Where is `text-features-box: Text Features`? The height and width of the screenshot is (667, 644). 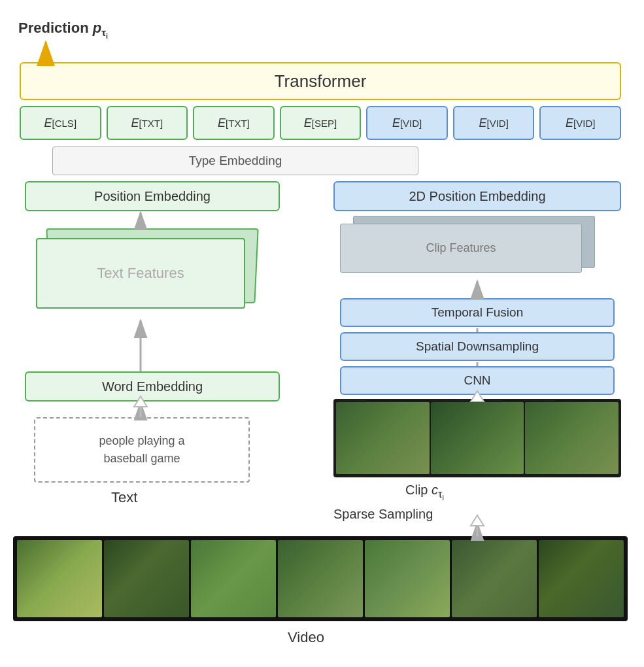 text-features-box: Text Features is located at coordinates (145, 271).